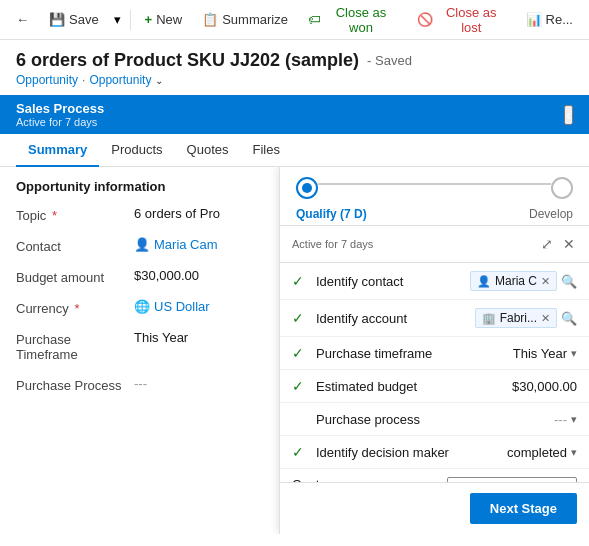  I want to click on checklist-row-decision-maker: ✓ Identify decision maker completed ▾, so click(434, 452).